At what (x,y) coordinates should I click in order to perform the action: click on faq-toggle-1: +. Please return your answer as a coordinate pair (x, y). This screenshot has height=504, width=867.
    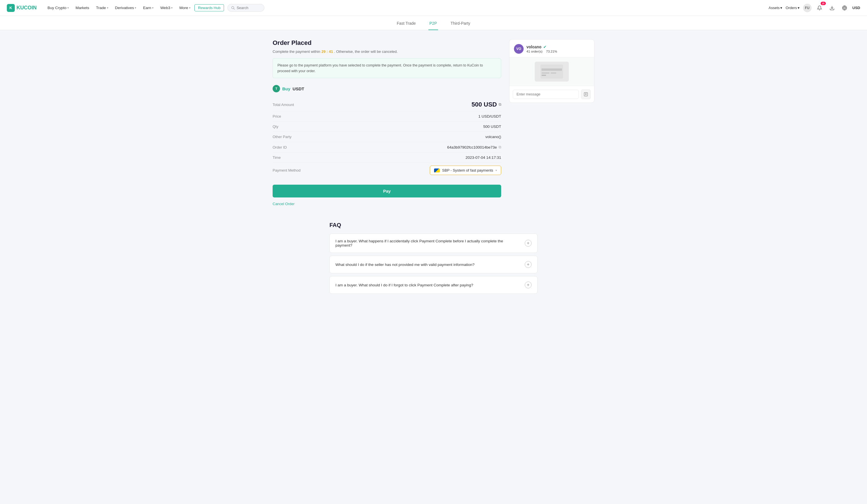
    Looking at the image, I should click on (528, 243).